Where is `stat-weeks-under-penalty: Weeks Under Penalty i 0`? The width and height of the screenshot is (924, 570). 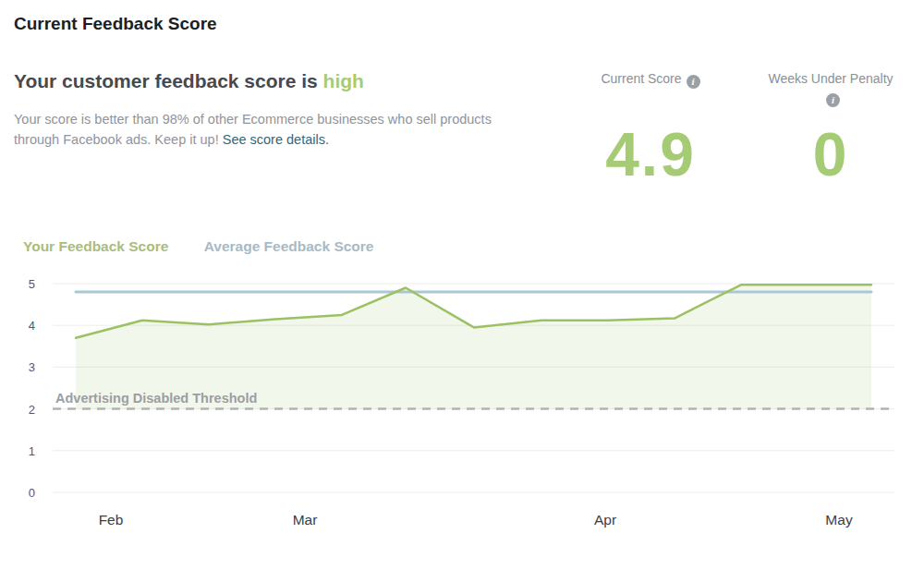
stat-weeks-under-penalty: Weeks Under Penalty i 0 is located at coordinates (831, 89).